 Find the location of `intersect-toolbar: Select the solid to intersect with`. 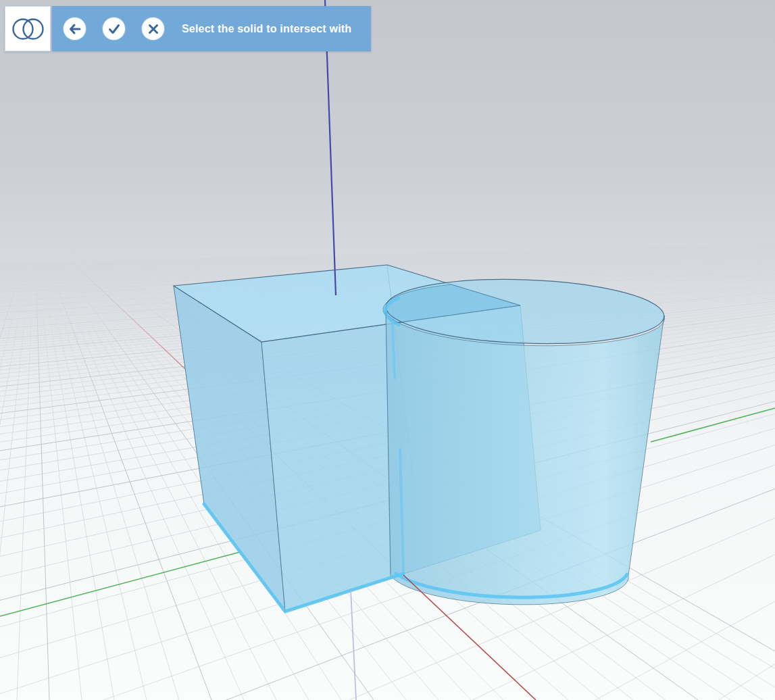

intersect-toolbar: Select the solid to intersect with is located at coordinates (188, 28).